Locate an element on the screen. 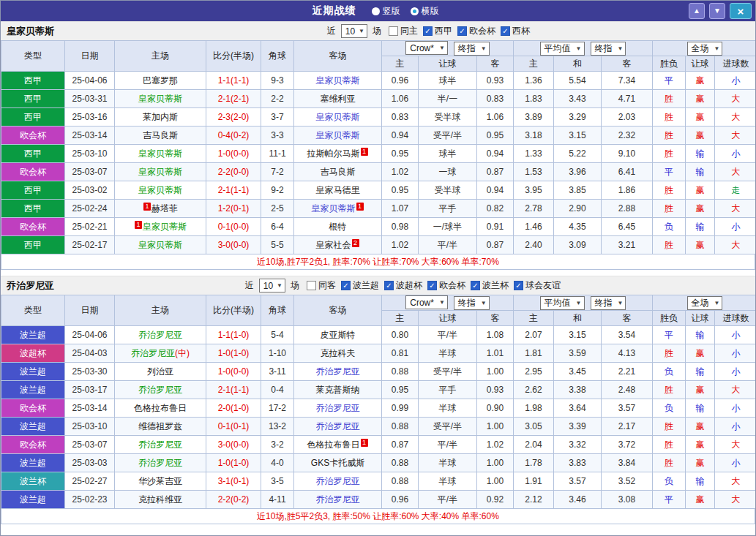 The image size is (756, 536). team-label: 皇家贝蒂斯 is located at coordinates (338, 135).